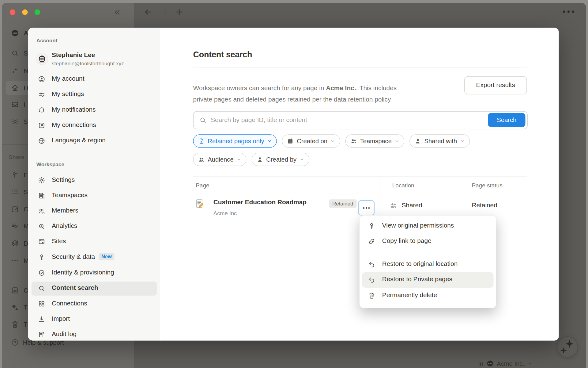  What do you see at coordinates (428, 242) in the screenshot?
I see `menu-item-copy-link: Copy link to page` at bounding box center [428, 242].